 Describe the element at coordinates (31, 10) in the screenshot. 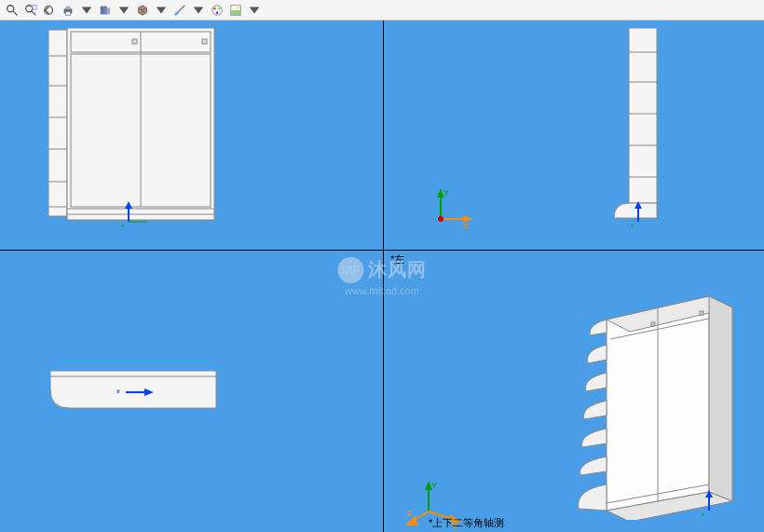

I see `zoom-fit-icon` at that location.